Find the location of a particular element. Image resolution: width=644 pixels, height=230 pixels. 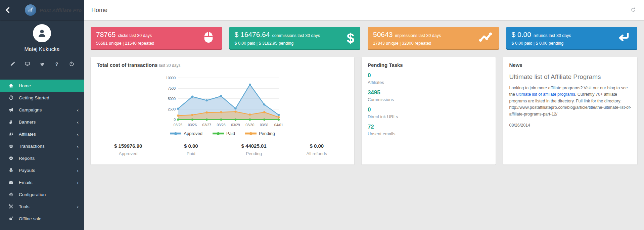

sidebar-item-label: Affiliates is located at coordinates (48, 134).